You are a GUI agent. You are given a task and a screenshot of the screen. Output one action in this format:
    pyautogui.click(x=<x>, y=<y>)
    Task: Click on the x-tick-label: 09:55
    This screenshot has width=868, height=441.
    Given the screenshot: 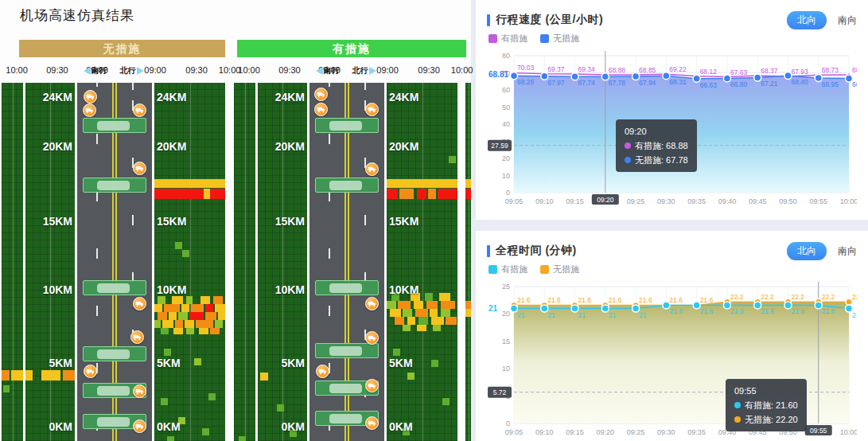 What is the action you would take?
    pyautogui.click(x=818, y=201)
    